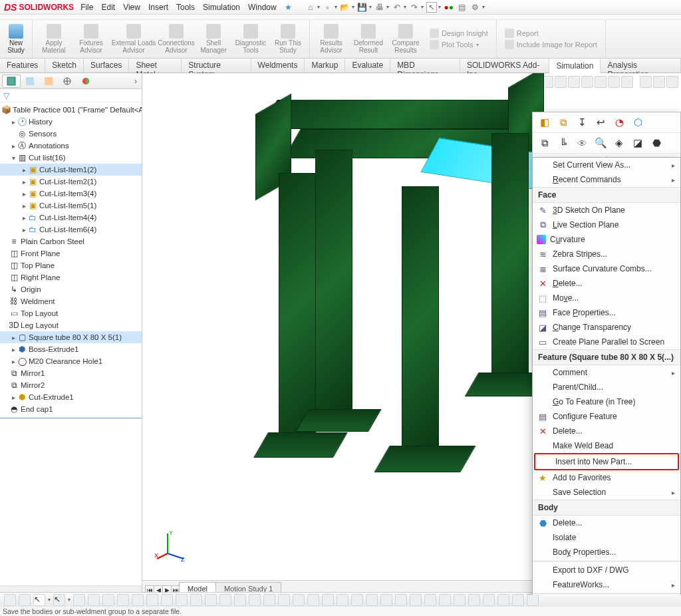  Describe the element at coordinates (86, 81) in the screenshot. I see `display-manager-tab` at that location.